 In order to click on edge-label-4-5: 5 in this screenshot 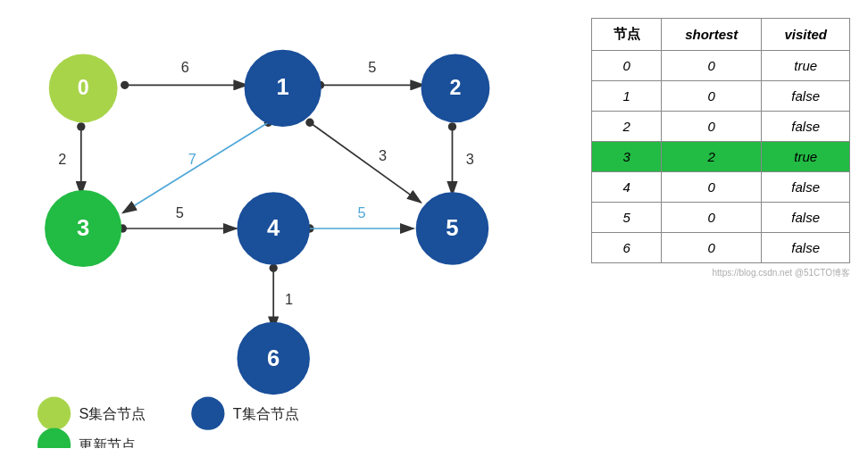, I will do `click(363, 212)`.